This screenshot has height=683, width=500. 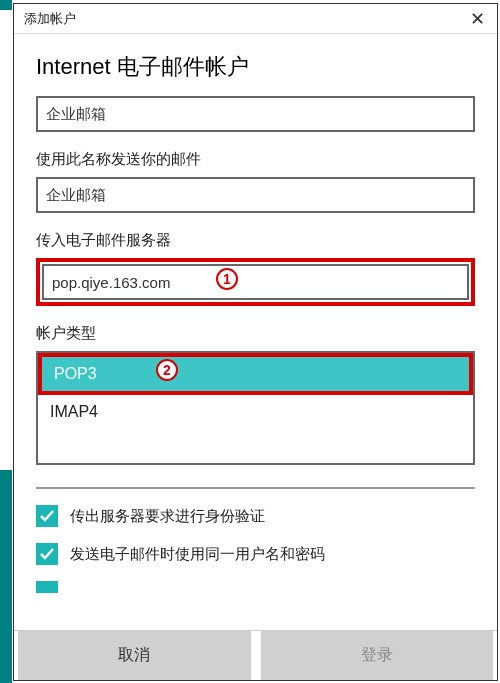 I want to click on account-type-dropdown: POP3 IMAP4, so click(x=256, y=408).